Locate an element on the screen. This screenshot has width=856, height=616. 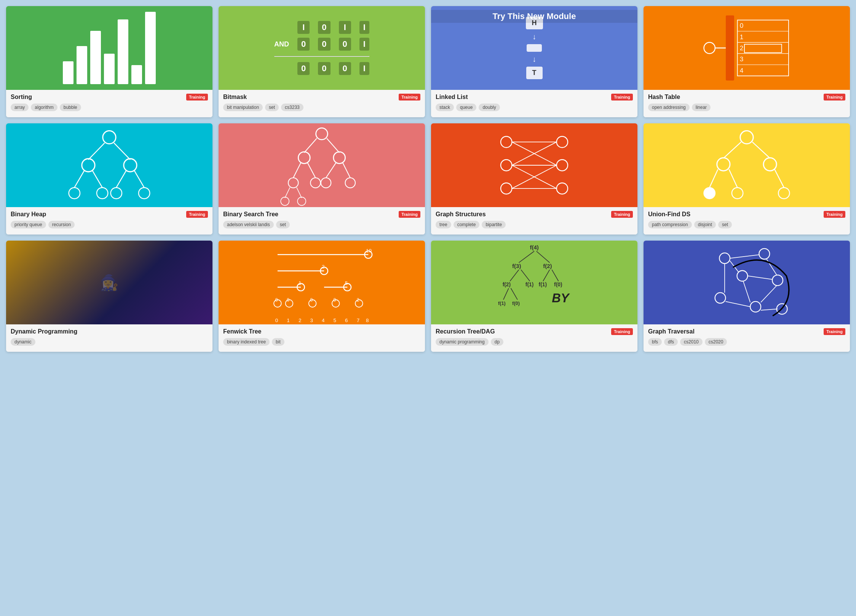
badge-bst: Training is located at coordinates (410, 214).